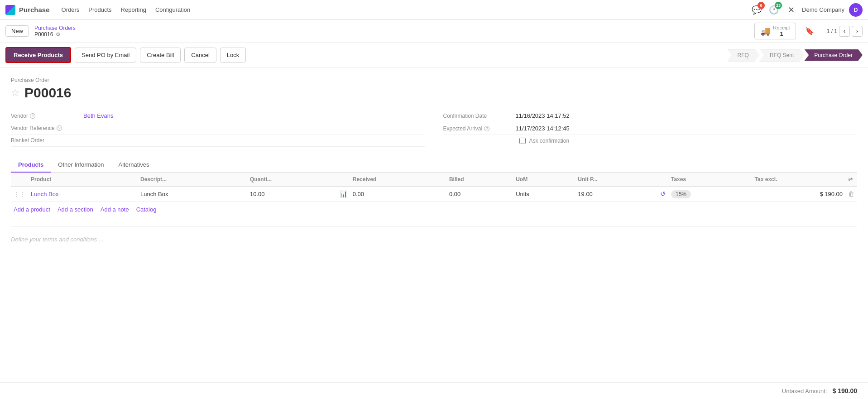 The height and width of the screenshot is (399, 868). I want to click on unit-price-cell: 19.00, so click(616, 194).